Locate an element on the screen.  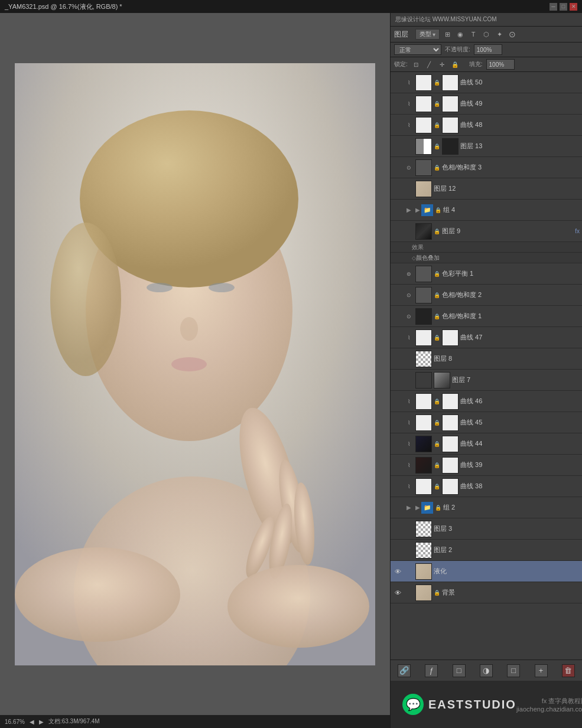
layer-type-indicator: ▶ is located at coordinates (409, 508).